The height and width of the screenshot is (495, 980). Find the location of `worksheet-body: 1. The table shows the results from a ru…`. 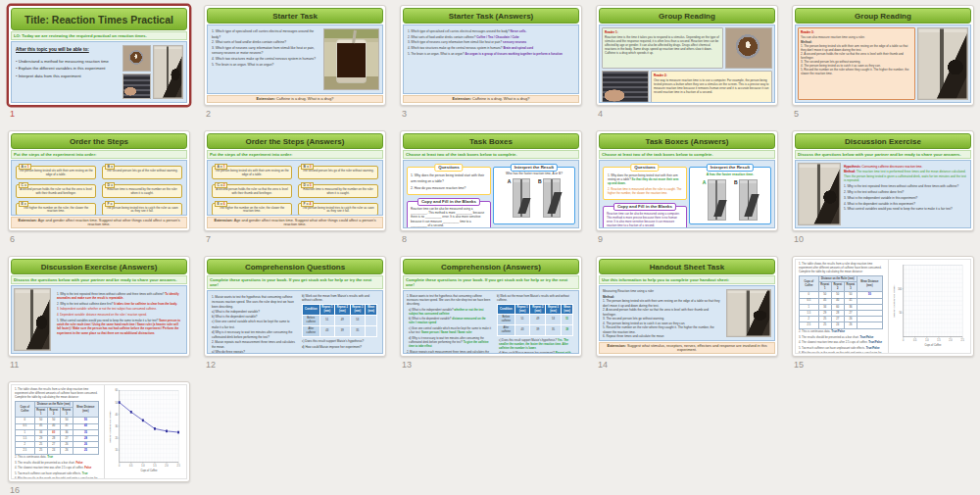

worksheet-body: 1. The table shows the results from a ru… is located at coordinates (99, 431).